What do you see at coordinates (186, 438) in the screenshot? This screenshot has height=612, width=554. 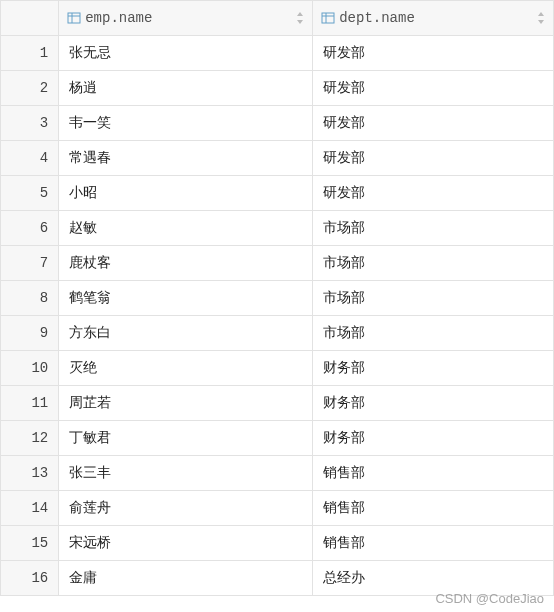 I see `cell-emp: 丁敏君` at bounding box center [186, 438].